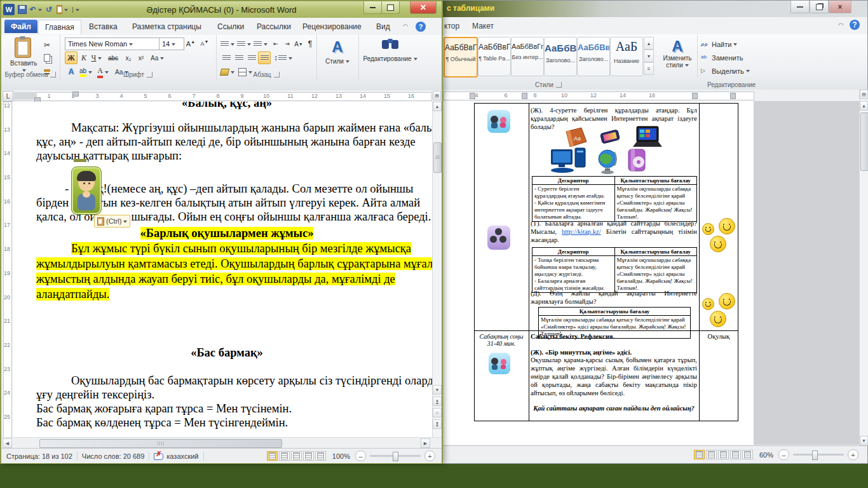 This screenshot has width=868, height=488. What do you see at coordinates (560, 57) in the screenshot?
I see `style-heading1: АаБбВЗаголово...` at bounding box center [560, 57].